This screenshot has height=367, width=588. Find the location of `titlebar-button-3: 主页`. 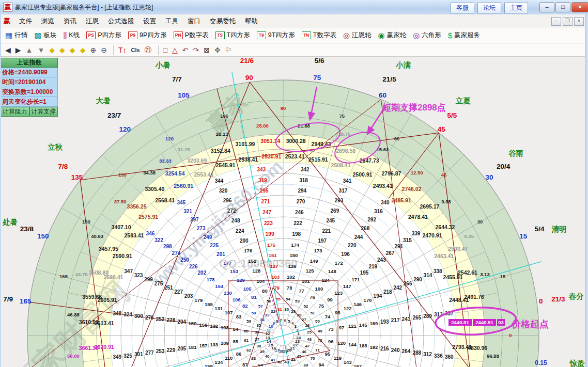

titlebar-button-3: 主页 is located at coordinates (516, 8).